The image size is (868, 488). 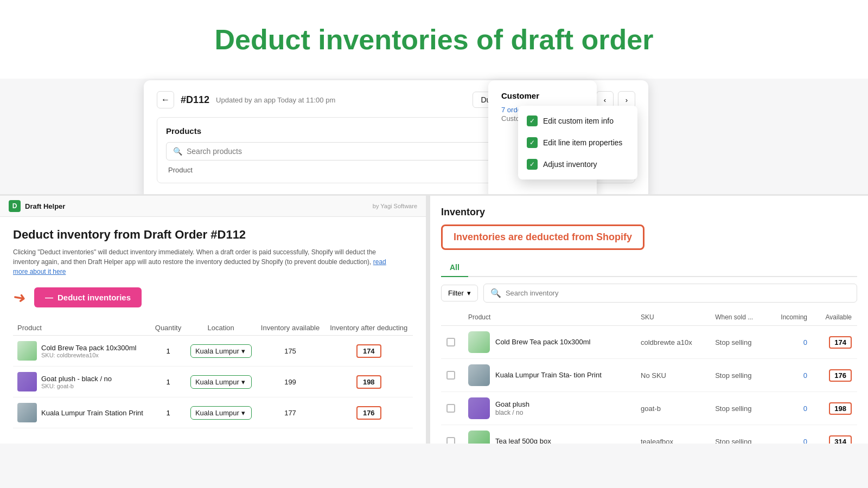 I want to click on inv-after-value: 198, so click(x=369, y=382).